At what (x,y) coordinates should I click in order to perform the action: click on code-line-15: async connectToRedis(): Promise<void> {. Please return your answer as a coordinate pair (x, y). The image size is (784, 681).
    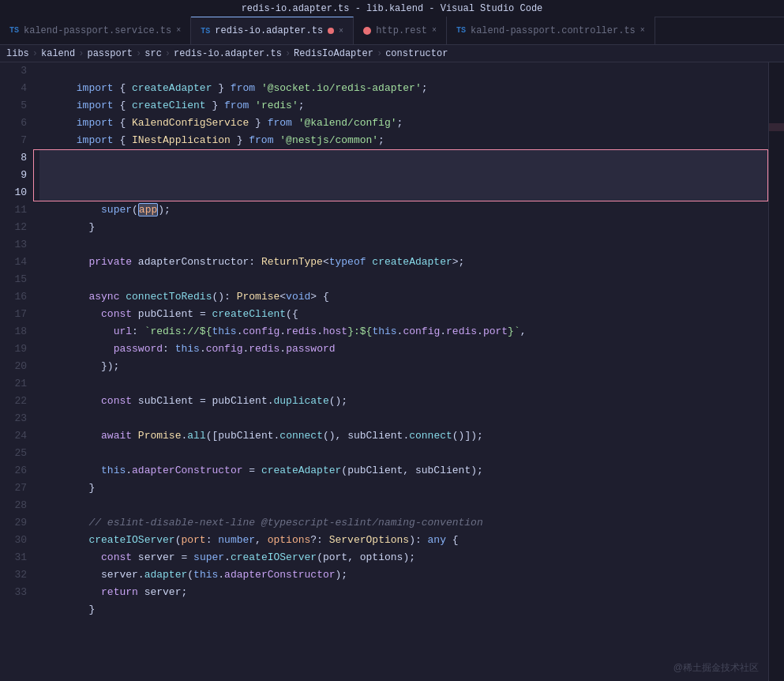
    Looking at the image, I should click on (404, 280).